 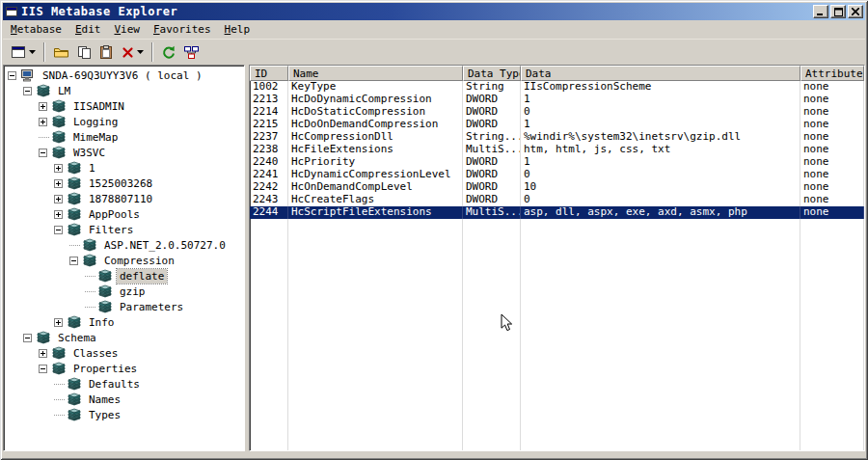 What do you see at coordinates (95, 122) in the screenshot?
I see `tree-item-label: Logging` at bounding box center [95, 122].